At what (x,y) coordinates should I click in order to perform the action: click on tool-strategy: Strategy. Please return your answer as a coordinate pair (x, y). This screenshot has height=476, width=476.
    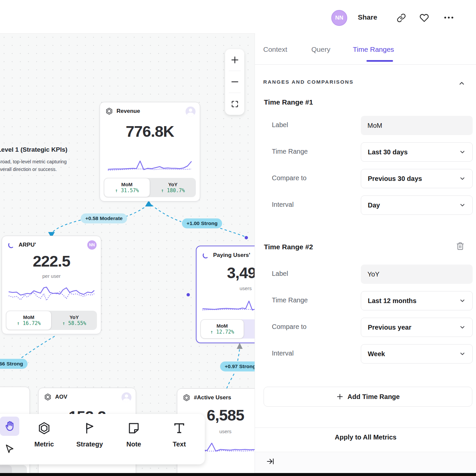
    Looking at the image, I should click on (90, 435).